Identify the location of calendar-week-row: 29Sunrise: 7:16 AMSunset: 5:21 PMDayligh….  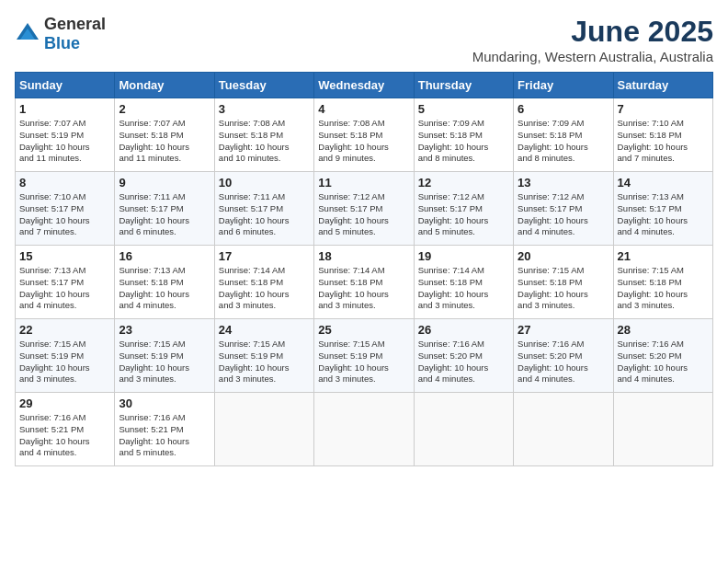
(364, 430).